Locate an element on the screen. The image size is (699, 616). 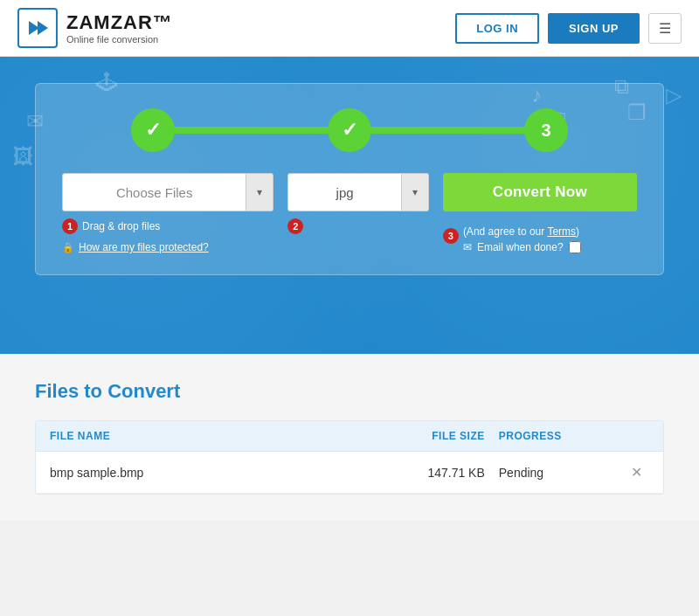
file-remove-button: ✕ is located at coordinates (636, 472).